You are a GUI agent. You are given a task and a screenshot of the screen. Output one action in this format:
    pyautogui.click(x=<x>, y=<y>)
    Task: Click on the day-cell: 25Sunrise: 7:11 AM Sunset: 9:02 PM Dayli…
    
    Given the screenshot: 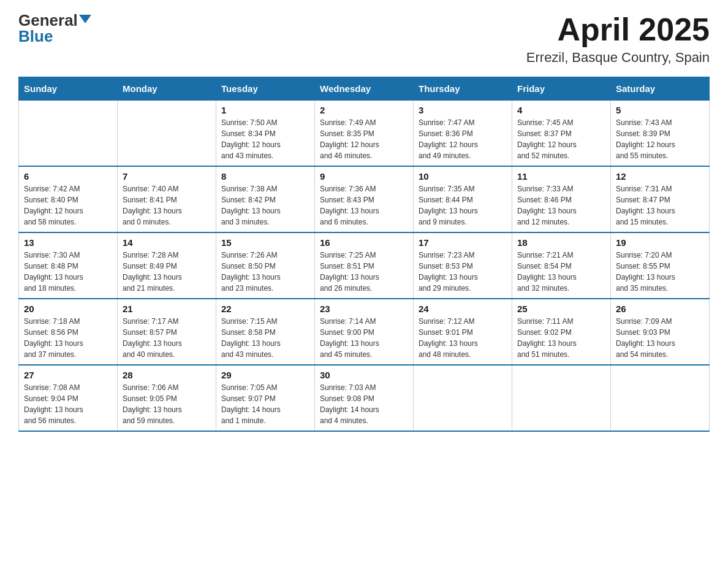 What is the action you would take?
    pyautogui.click(x=561, y=332)
    